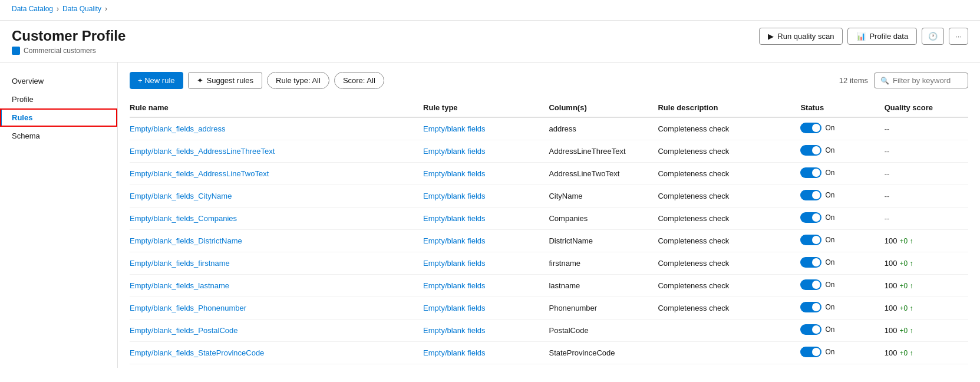 Image resolution: width=980 pixels, height=382 pixels. I want to click on rule-type-filter-button: Rule type: All, so click(298, 80).